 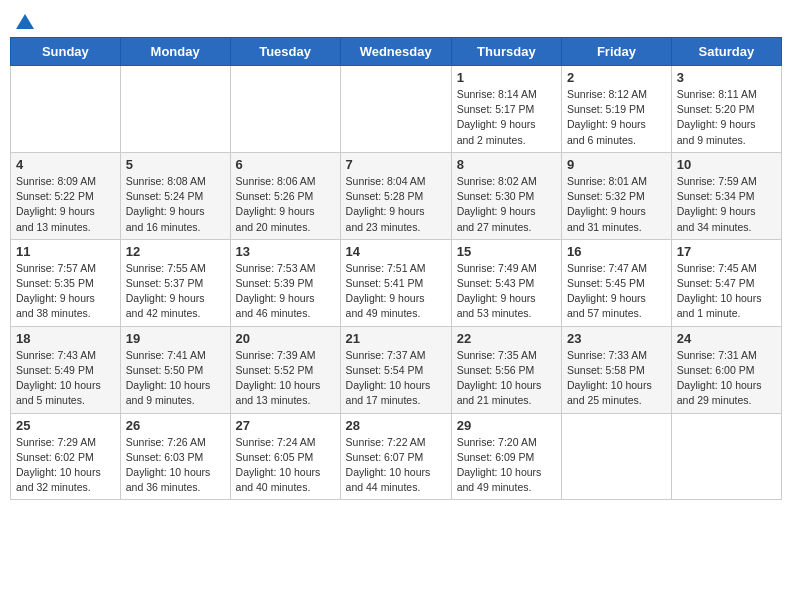 I want to click on day-number: 9, so click(x=616, y=164).